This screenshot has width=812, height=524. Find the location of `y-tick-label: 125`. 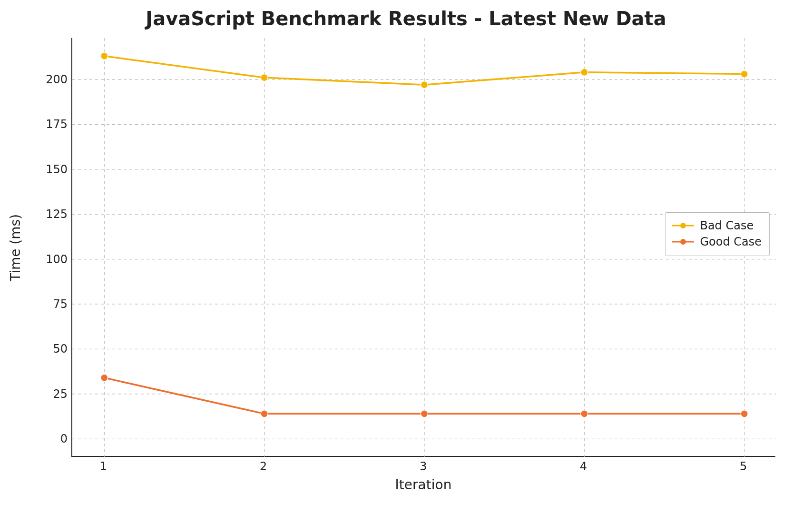

y-tick-label: 125 is located at coordinates (49, 214).